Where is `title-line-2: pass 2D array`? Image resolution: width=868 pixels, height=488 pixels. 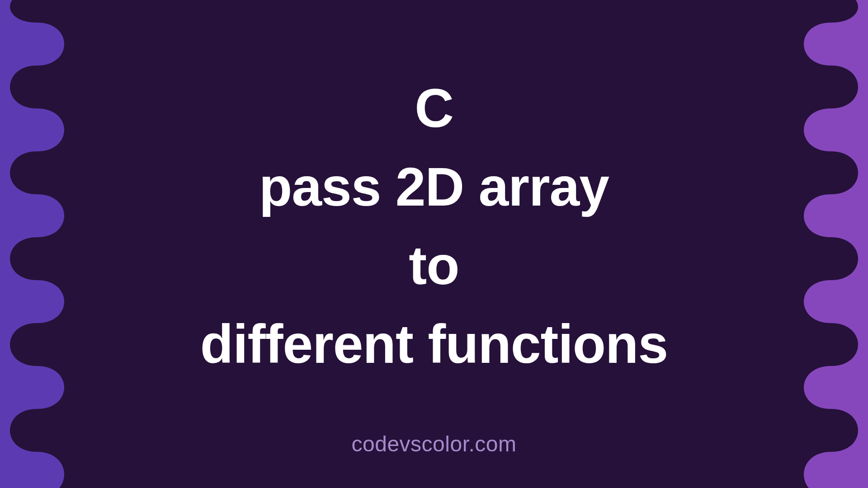
title-line-2: pass 2D array is located at coordinates (434, 187).